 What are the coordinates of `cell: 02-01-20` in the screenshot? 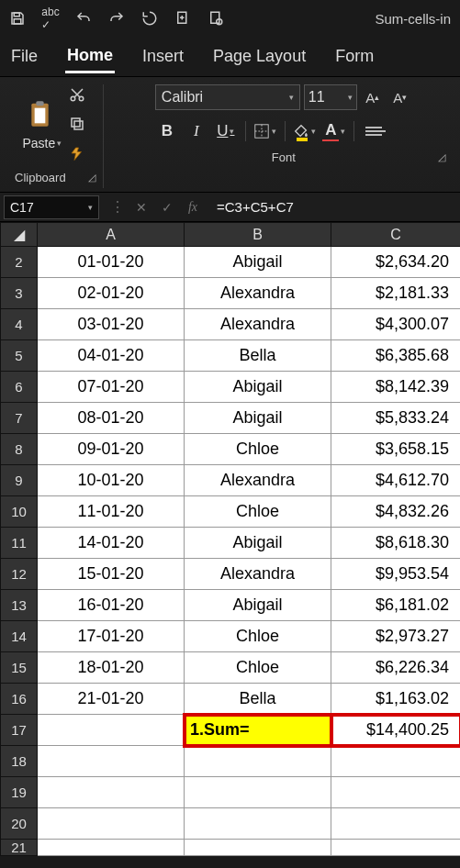 It's located at (111, 294).